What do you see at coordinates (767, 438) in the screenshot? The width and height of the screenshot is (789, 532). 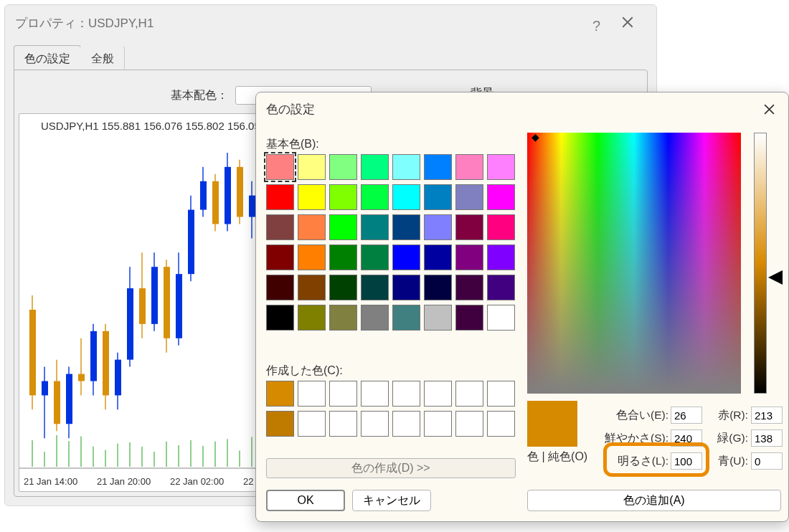 I see `green-input` at bounding box center [767, 438].